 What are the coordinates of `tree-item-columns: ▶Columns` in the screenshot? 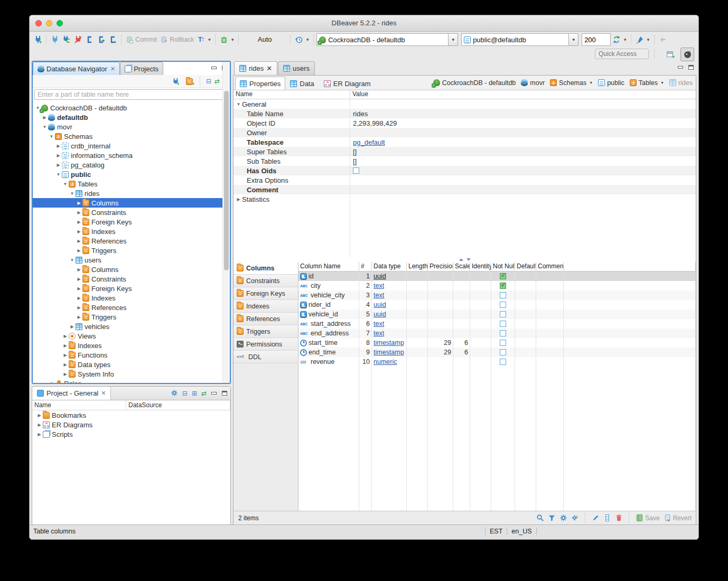 It's located at (131, 269).